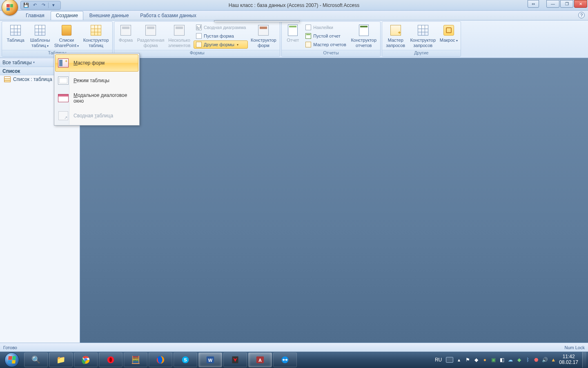 This screenshot has height=368, width=588. Describe the element at coordinates (493, 360) in the screenshot. I see `tray-app-icon-3: ▣` at that location.